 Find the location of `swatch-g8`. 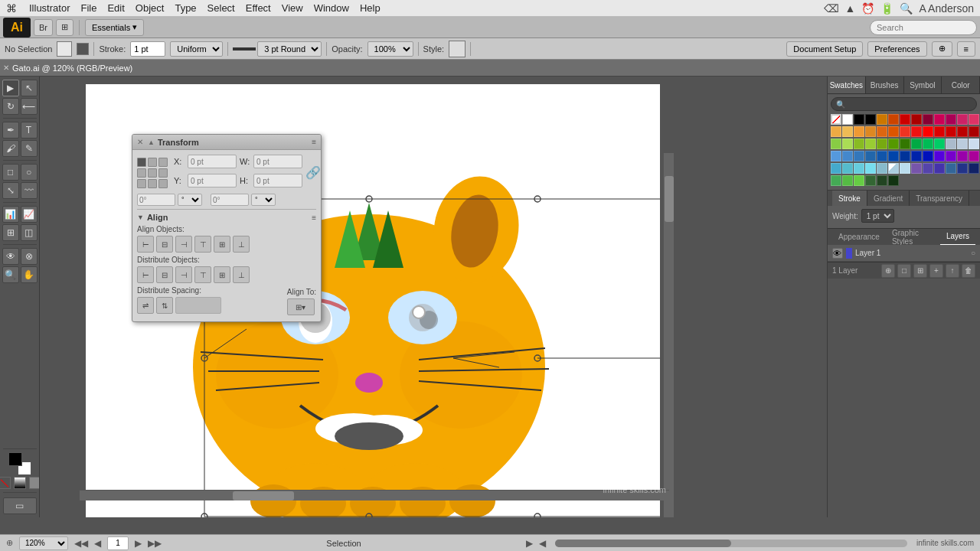

swatch-g8 is located at coordinates (916, 144).